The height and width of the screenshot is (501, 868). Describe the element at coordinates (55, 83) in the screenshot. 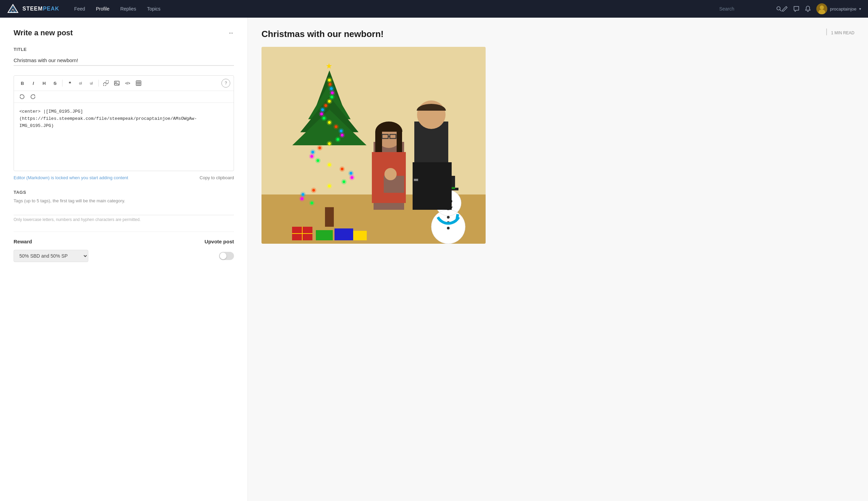

I see `strikethrough-button: S` at that location.